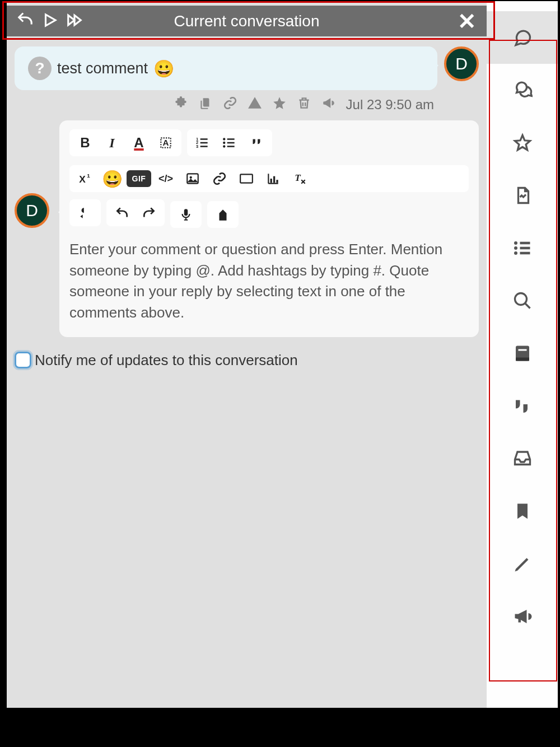 The image size is (560, 747). I want to click on link-icon, so click(230, 105).